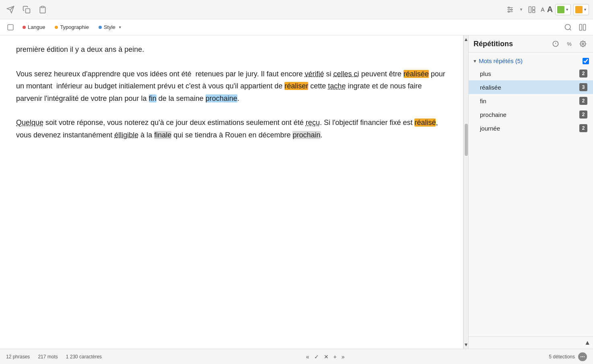 The image size is (593, 364). I want to click on panel-percent-btn: %, so click(569, 44).